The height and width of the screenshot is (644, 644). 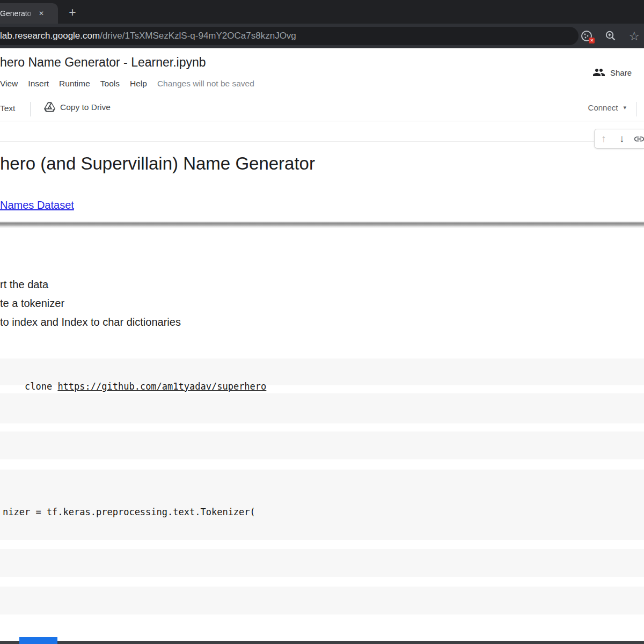 I want to click on menu-tools: Tools, so click(x=110, y=84).